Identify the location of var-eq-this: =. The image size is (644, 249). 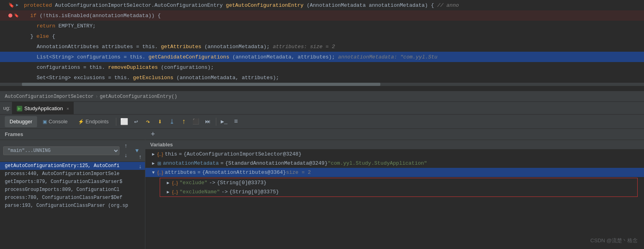
(180, 154).